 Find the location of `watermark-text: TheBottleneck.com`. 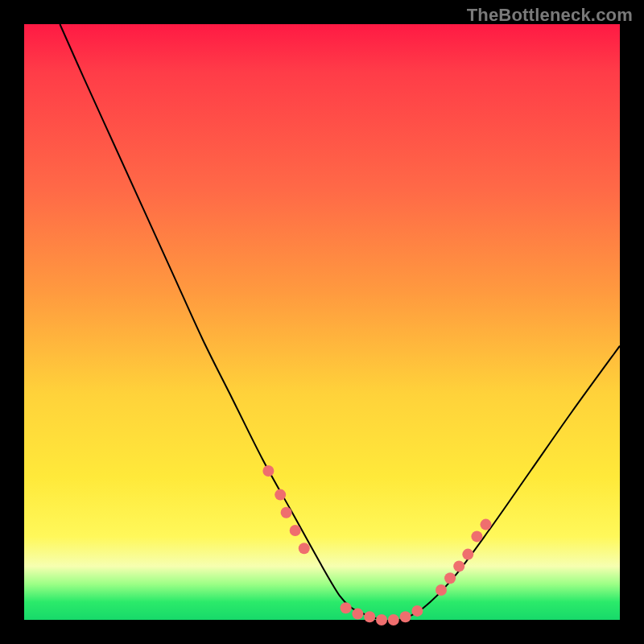

watermark-text: TheBottleneck.com is located at coordinates (550, 15).